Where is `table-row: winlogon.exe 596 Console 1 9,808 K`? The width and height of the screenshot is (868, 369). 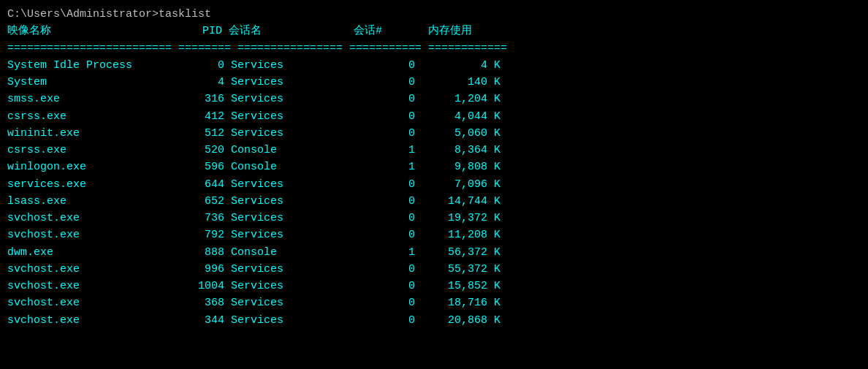 table-row: winlogon.exe 596 Console 1 9,808 K is located at coordinates (434, 167).